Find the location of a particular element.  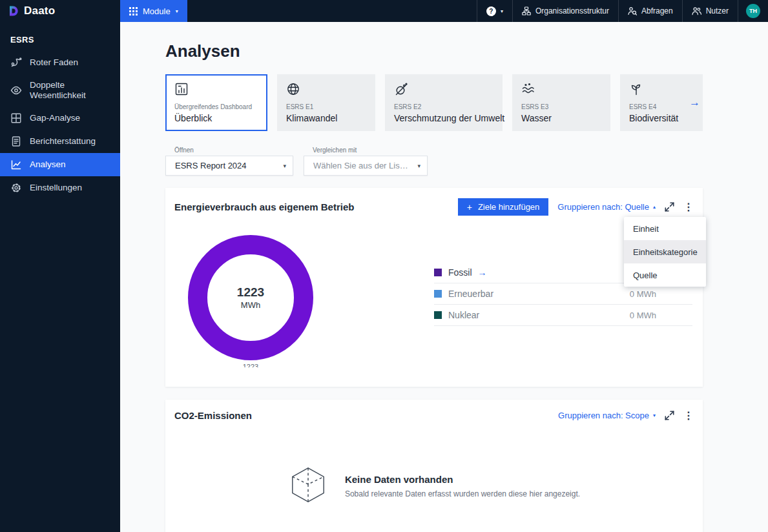

co2-card-title: CO2-Emissionen is located at coordinates (213, 416).